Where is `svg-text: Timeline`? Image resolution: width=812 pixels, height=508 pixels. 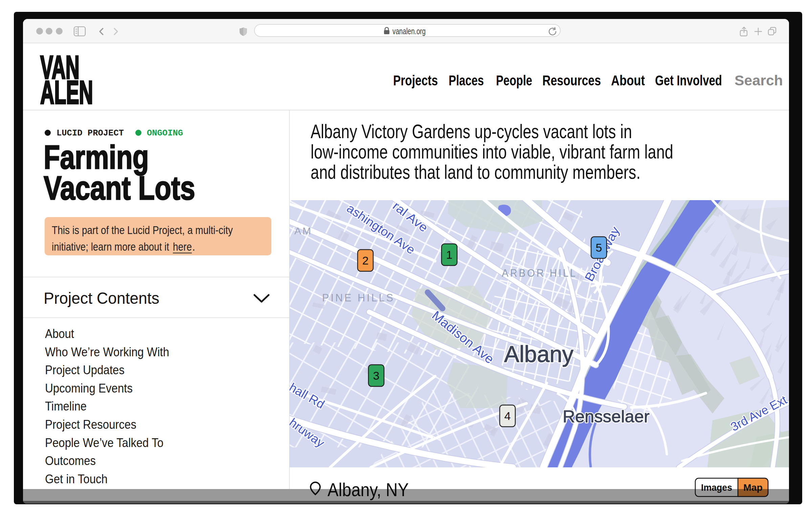
svg-text: Timeline is located at coordinates (66, 406).